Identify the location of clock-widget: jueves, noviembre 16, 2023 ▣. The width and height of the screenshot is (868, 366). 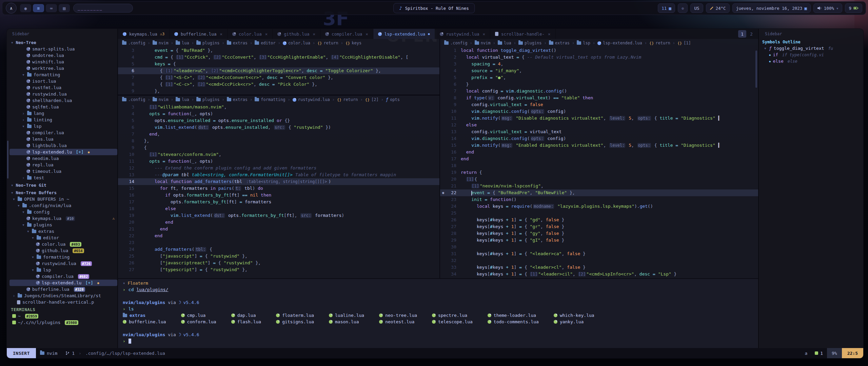
(772, 8).